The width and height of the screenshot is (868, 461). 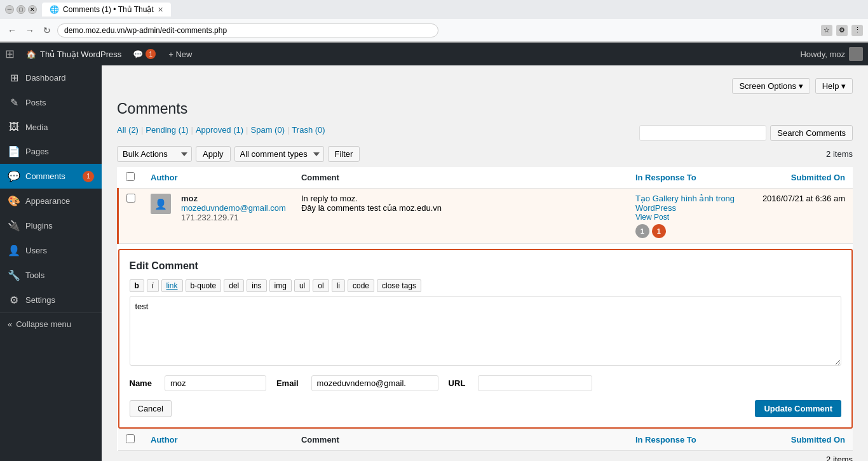 What do you see at coordinates (51, 300) in the screenshot?
I see `sidebar-item-settings: ⚙ Settings` at bounding box center [51, 300].